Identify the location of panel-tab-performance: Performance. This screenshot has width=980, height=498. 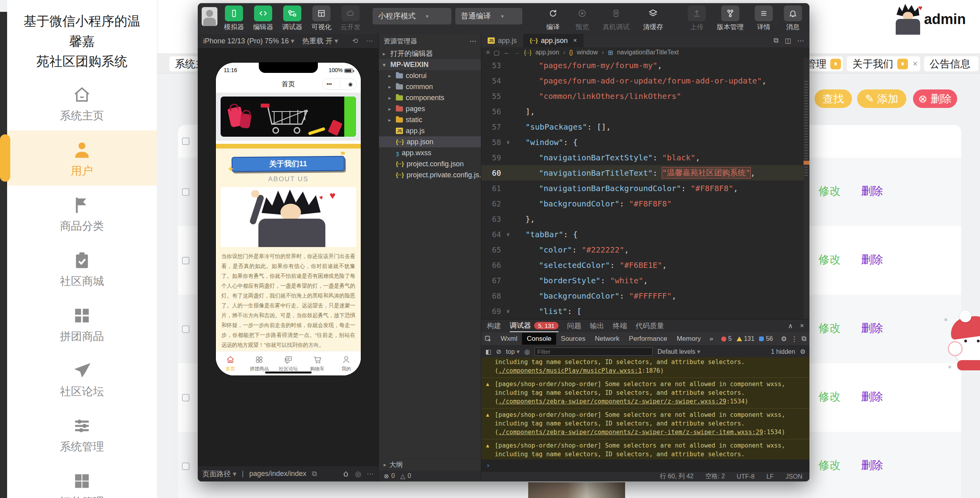
(648, 339).